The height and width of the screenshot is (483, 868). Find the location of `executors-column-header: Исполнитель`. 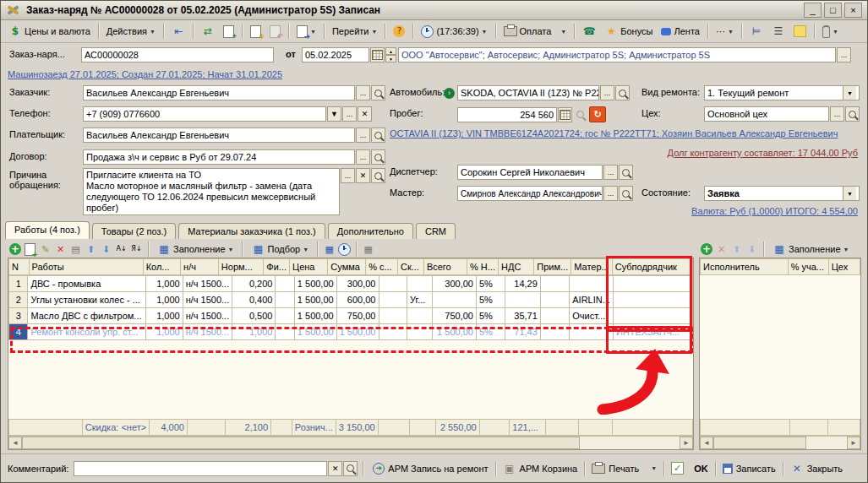

executors-column-header: Исполнитель is located at coordinates (745, 267).